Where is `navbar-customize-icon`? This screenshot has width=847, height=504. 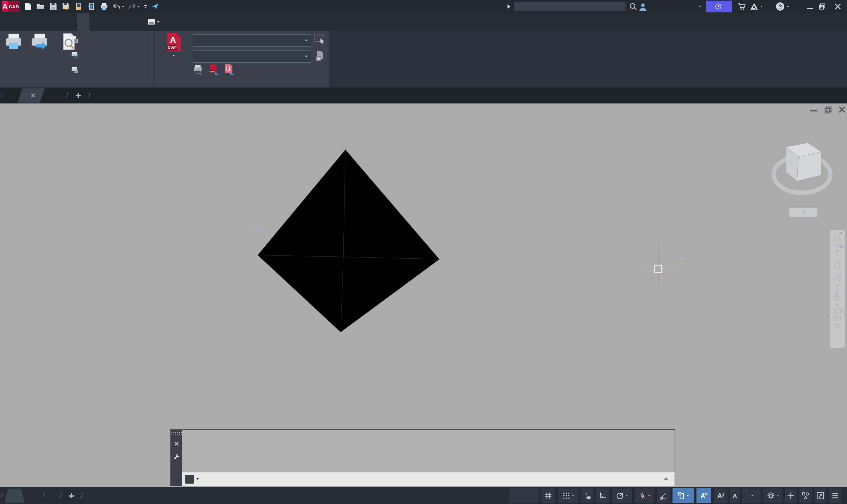 navbar-customize-icon is located at coordinates (837, 326).